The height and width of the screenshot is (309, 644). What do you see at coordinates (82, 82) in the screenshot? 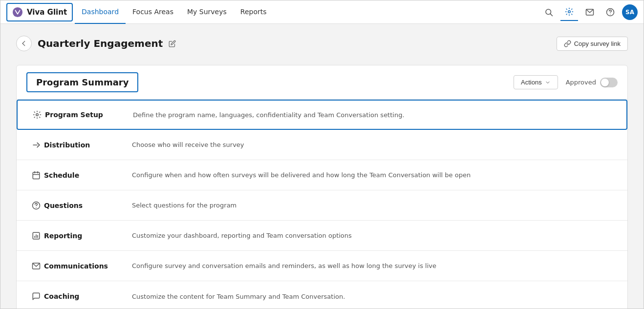
I see `card-title-box: Program Summary` at bounding box center [82, 82].